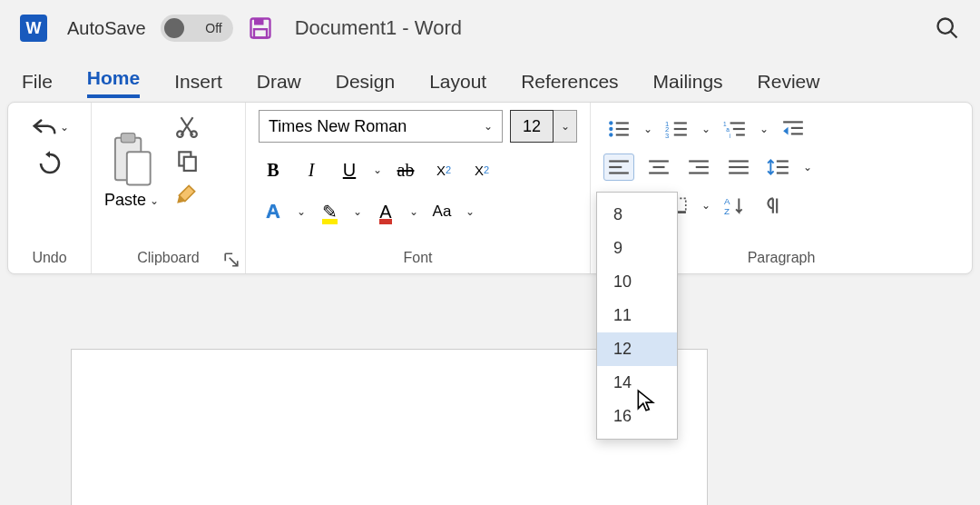 The height and width of the screenshot is (505, 980). Describe the element at coordinates (637, 214) in the screenshot. I see `font-size-option: 8` at that location.